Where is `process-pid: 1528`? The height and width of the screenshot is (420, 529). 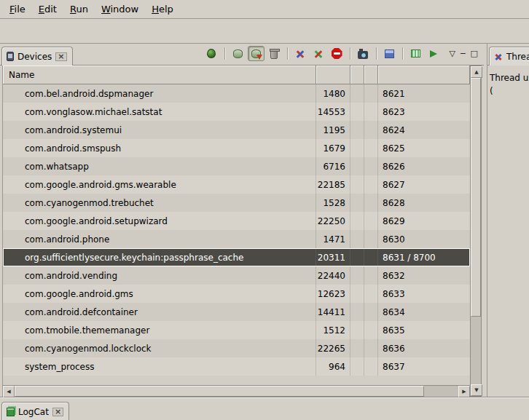
process-pid: 1528 is located at coordinates (334, 202).